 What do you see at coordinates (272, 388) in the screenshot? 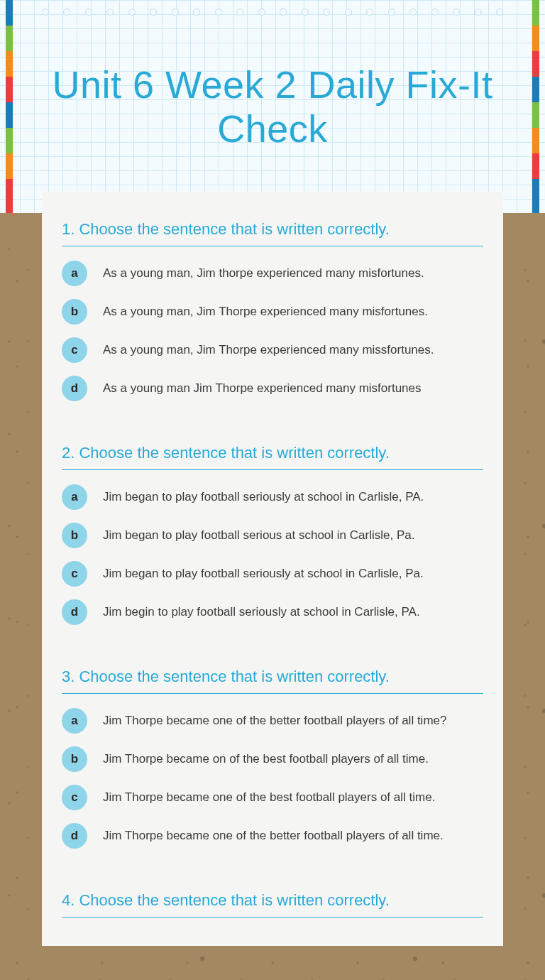
I see `question-1-option-d: d As a young man Jim Thorpe experienced …` at bounding box center [272, 388].